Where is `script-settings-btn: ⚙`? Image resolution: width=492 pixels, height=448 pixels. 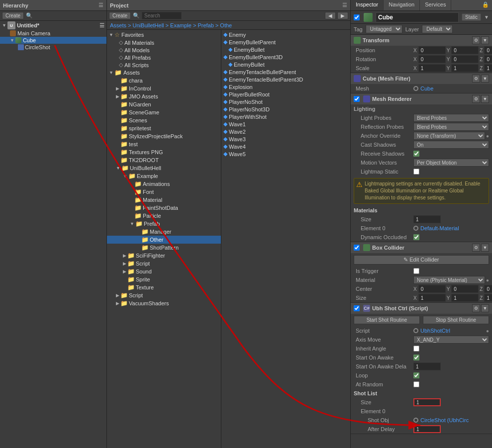 script-settings-btn: ⚙ is located at coordinates (476, 308).